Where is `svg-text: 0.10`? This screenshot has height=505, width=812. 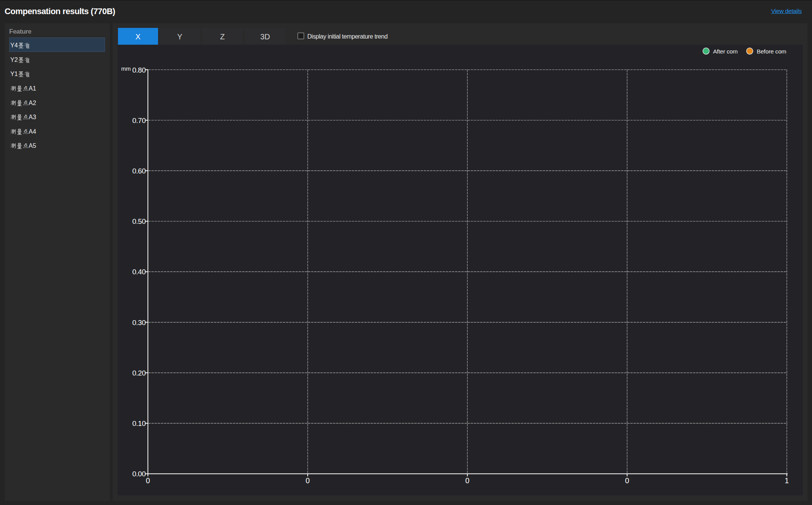
svg-text: 0.10 is located at coordinates (139, 423).